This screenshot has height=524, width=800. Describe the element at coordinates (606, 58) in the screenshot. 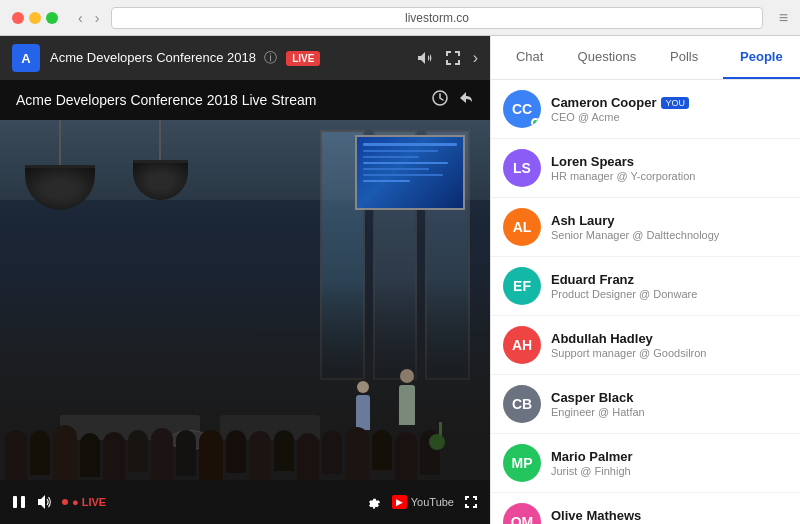

I see `tab-questions: Questions` at that location.